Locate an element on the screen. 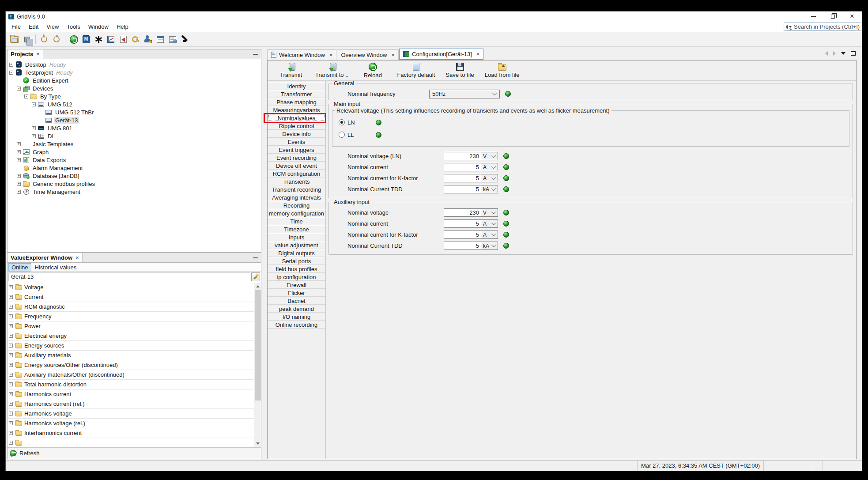 This screenshot has width=868, height=480. value-list-item: + Auxiliary materials is located at coordinates (131, 355).